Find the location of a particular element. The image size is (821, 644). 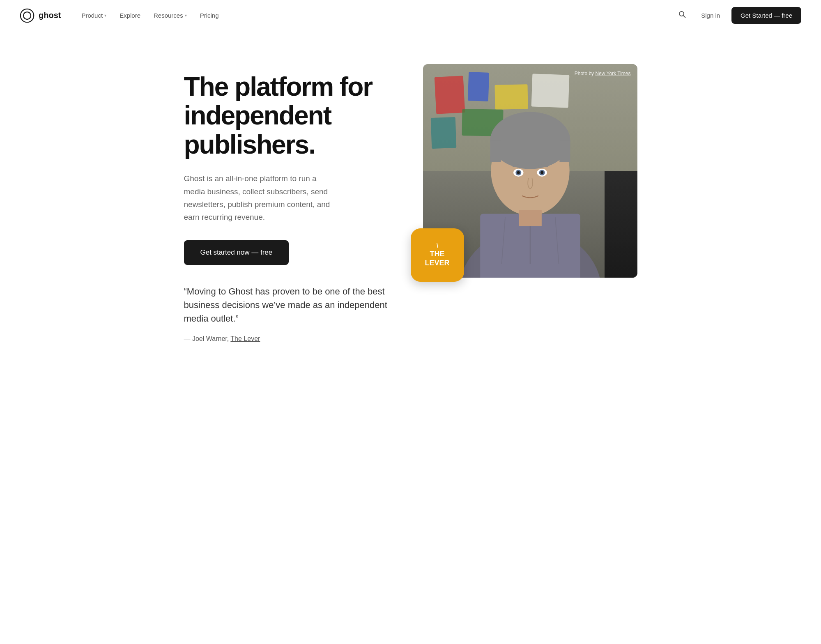

hero-attribution: — Joel Warner, The Lever is located at coordinates (291, 339).